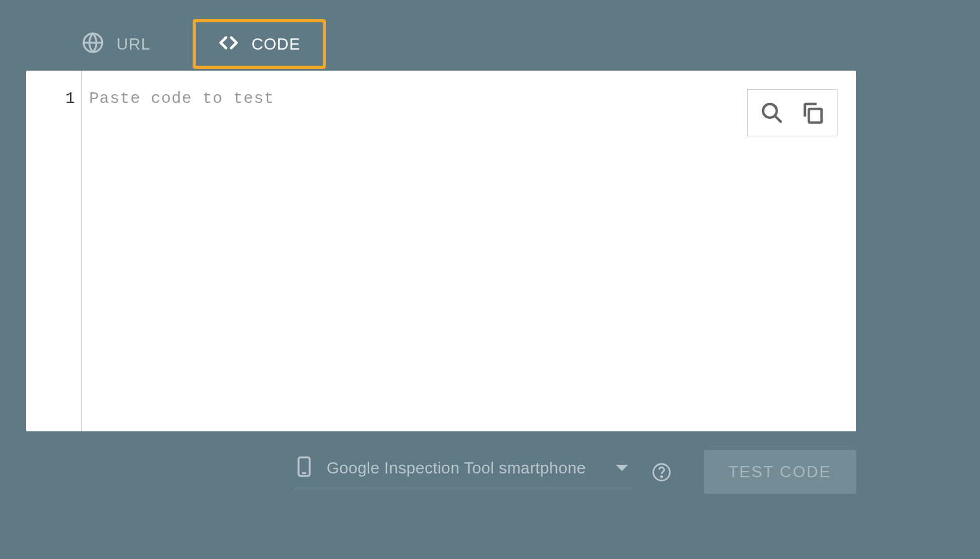 The height and width of the screenshot is (559, 980). What do you see at coordinates (792, 113) in the screenshot?
I see `editor-toolbar` at bounding box center [792, 113].